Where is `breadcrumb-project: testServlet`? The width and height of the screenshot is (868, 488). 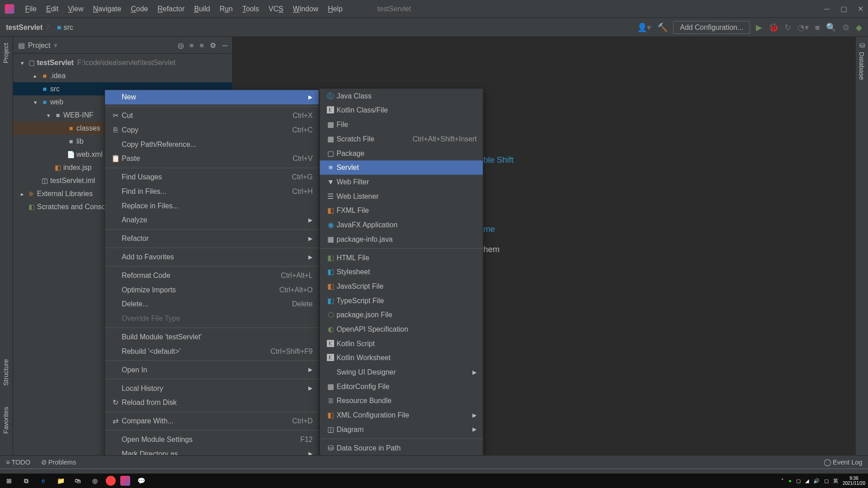
breadcrumb-project: testServlet is located at coordinates (24, 27).